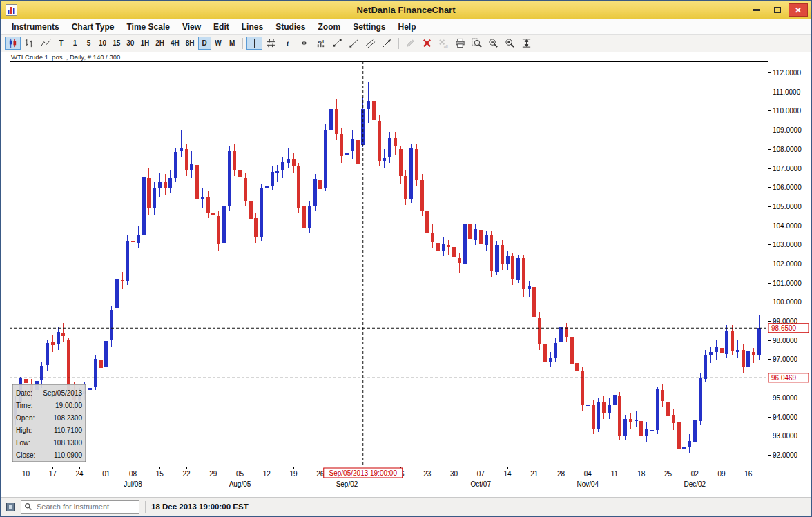 The image size is (812, 517). What do you see at coordinates (407, 27) in the screenshot?
I see `menu-item-help: Help` at bounding box center [407, 27].